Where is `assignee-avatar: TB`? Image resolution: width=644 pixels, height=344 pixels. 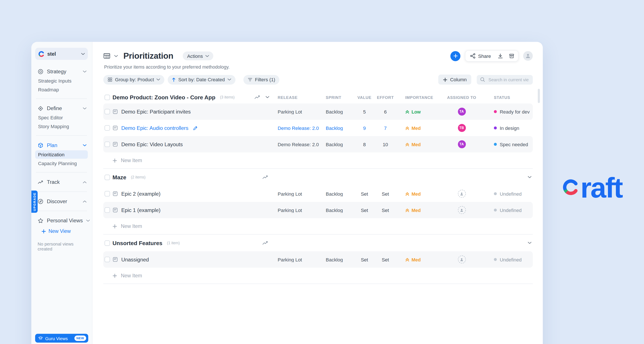 assignee-avatar: TB is located at coordinates (462, 128).